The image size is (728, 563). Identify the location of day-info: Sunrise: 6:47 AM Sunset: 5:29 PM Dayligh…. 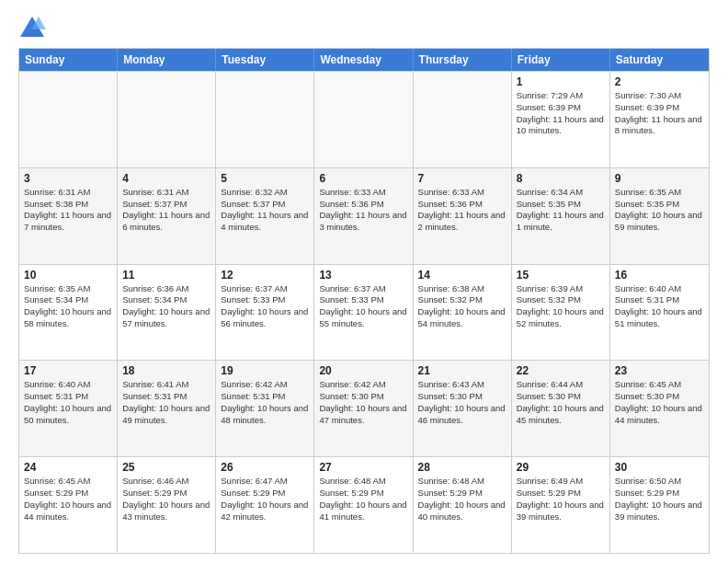
(265, 499).